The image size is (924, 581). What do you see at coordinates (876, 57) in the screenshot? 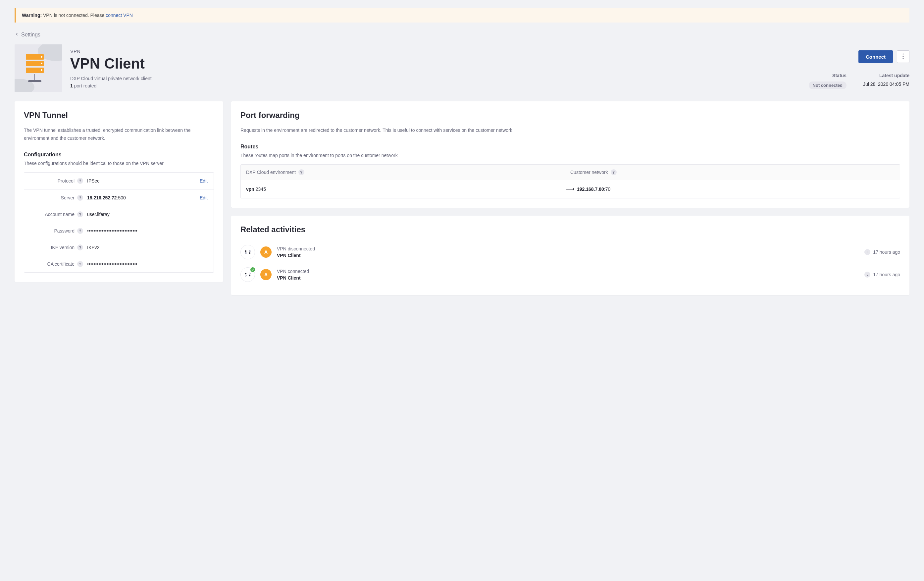
I see `connect-button: Connect` at bounding box center [876, 57].